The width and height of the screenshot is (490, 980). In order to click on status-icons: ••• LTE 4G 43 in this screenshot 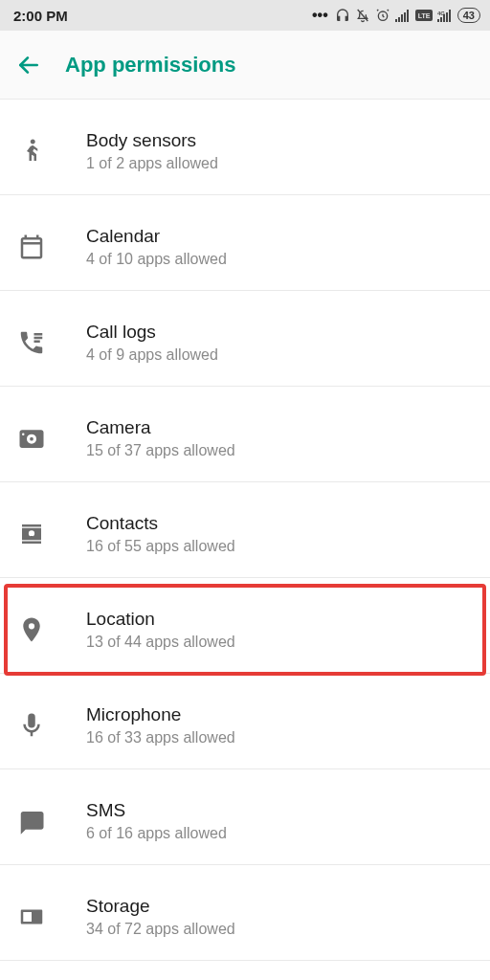, I will do `click(396, 15)`.